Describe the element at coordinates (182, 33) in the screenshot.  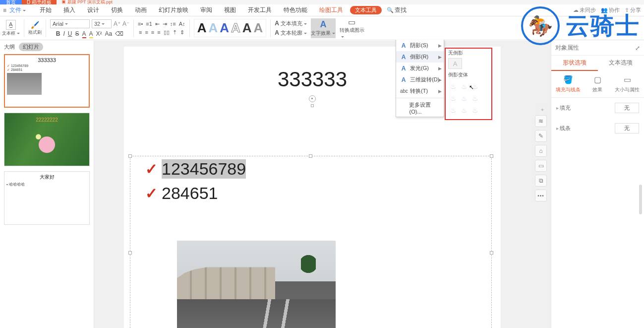
I see `align-middle-button: ⇕` at that location.